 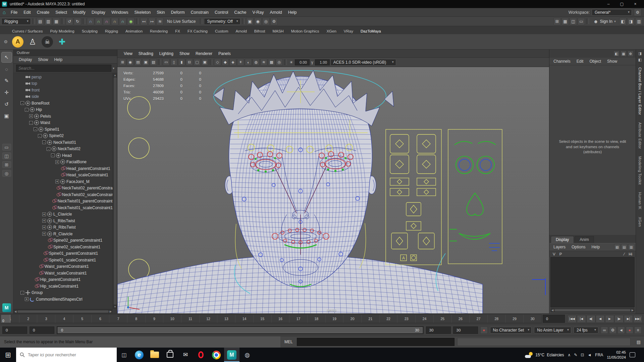 I want to click on outliner-row: - Group, so click(x=66, y=293).